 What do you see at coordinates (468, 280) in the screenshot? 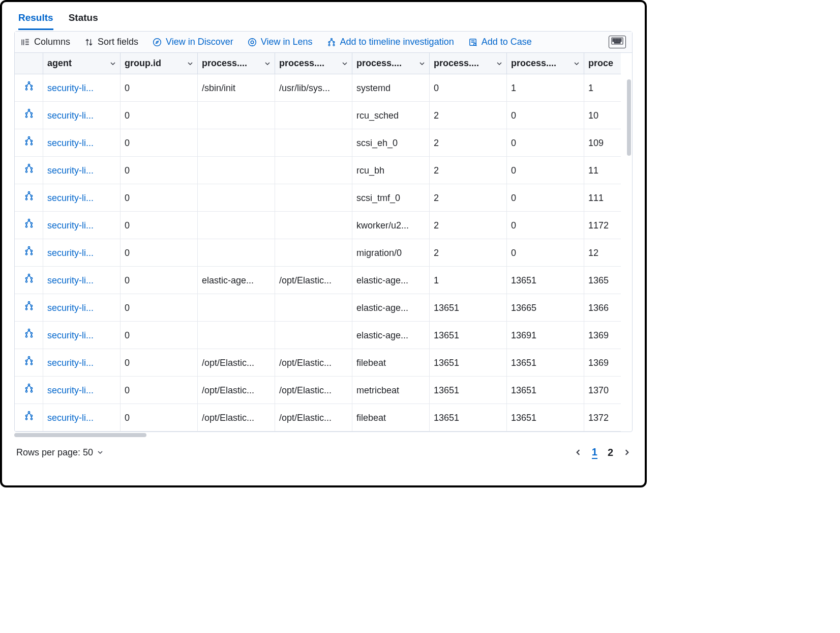
I see `cell-process-6: 1` at bounding box center [468, 280].